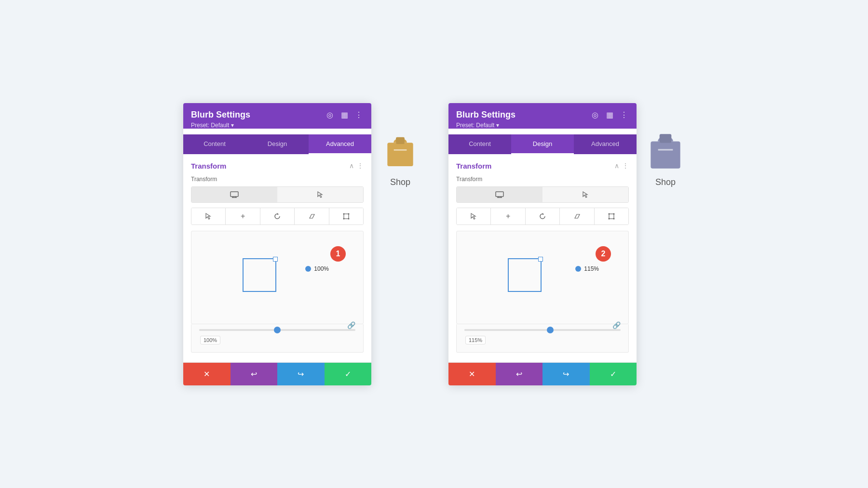 This screenshot has width=868, height=488. Describe the element at coordinates (321, 269) in the screenshot. I see `scale-x-value-1: 100%` at that location.